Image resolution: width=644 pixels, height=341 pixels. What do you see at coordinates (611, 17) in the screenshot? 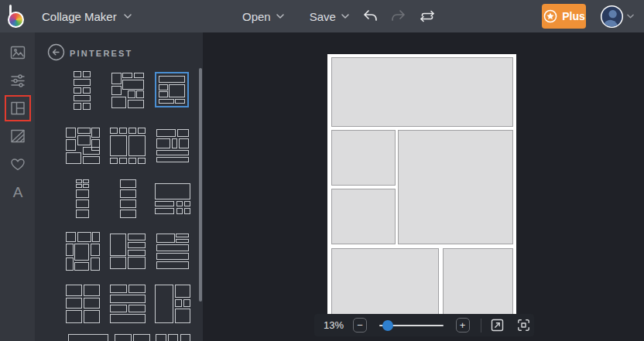
I see `user-avatar` at bounding box center [611, 17].